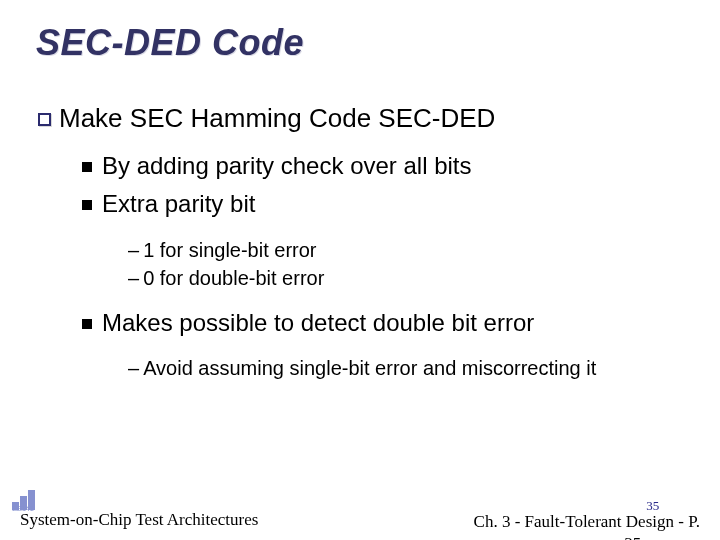  Describe the element at coordinates (360, 519) in the screenshot. I see `footer: System-on-Chip Test Architectures 35 Ch.…` at that location.